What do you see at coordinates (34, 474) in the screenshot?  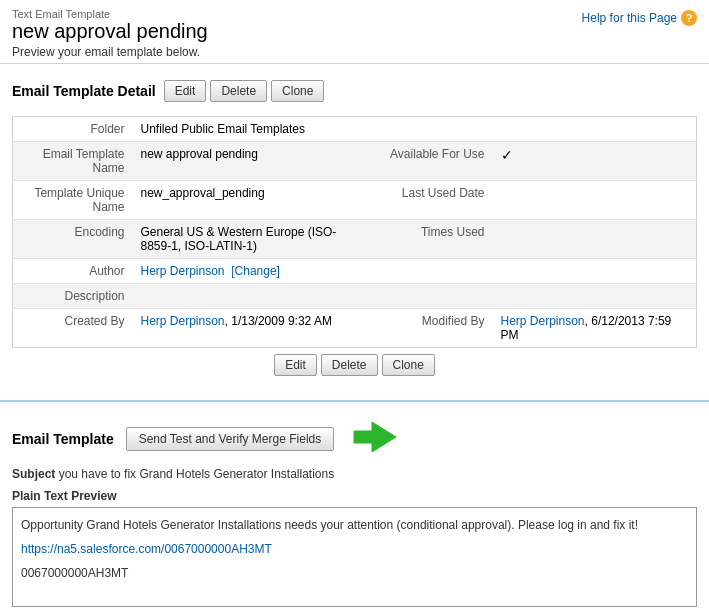 I see `subject-label: Subject` at bounding box center [34, 474].